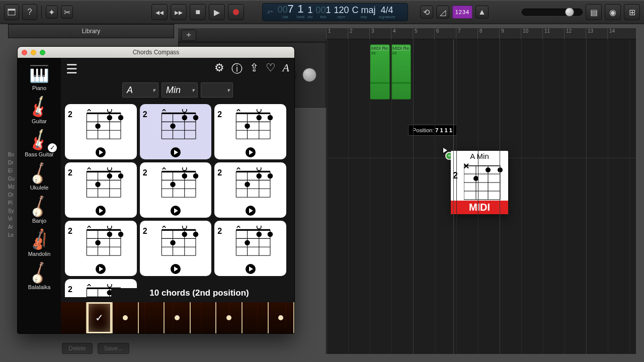 The image size is (644, 362). What do you see at coordinates (198, 12) in the screenshot?
I see `stop-button: ■` at bounding box center [198, 12].